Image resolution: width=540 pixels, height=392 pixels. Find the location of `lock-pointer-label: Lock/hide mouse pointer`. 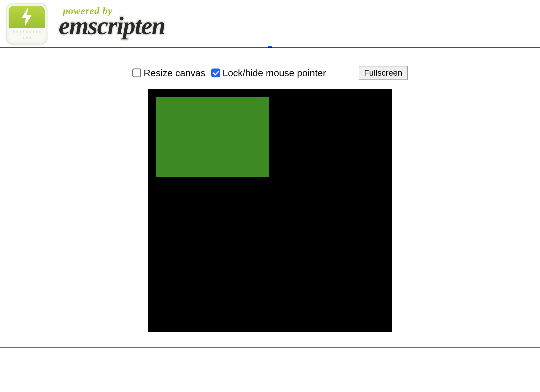

lock-pointer-label: Lock/hide mouse pointer is located at coordinates (274, 73).